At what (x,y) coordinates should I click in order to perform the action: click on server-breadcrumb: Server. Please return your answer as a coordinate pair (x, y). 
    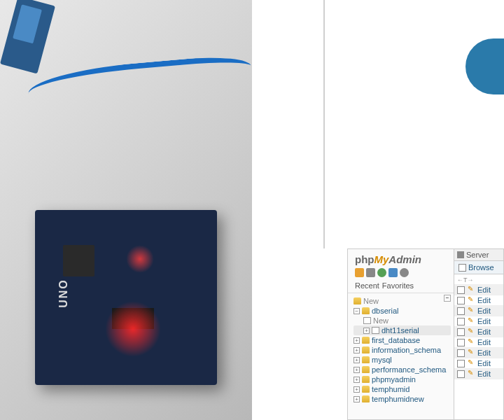
    Looking at the image, I should click on (479, 255).